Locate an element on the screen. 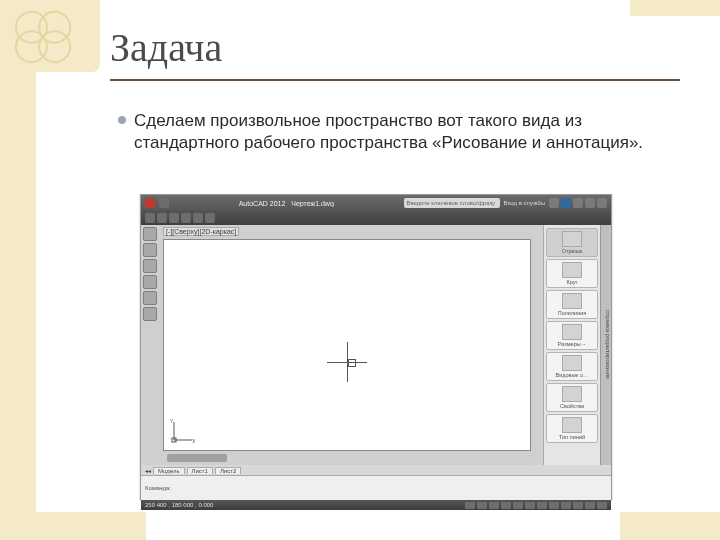 The image size is (720, 540). titlebar: AutoCAD 2012 Чертеж1.dwg Введите ключево… is located at coordinates (376, 203).